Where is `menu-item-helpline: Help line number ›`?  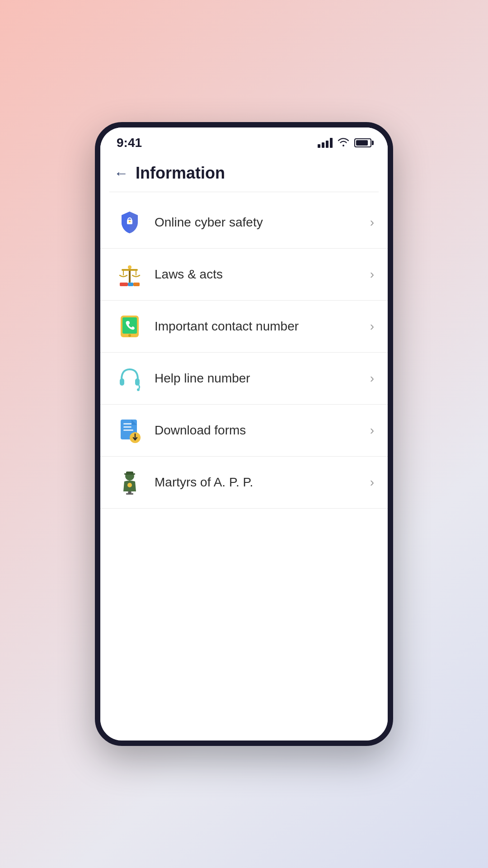 menu-item-helpline: Help line number › is located at coordinates (244, 379).